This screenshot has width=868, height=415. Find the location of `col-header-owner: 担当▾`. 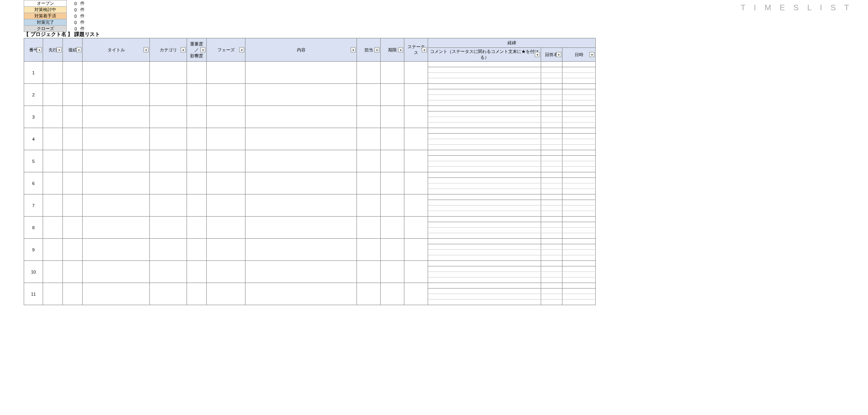

col-header-owner: 担当▾ is located at coordinates (369, 50).